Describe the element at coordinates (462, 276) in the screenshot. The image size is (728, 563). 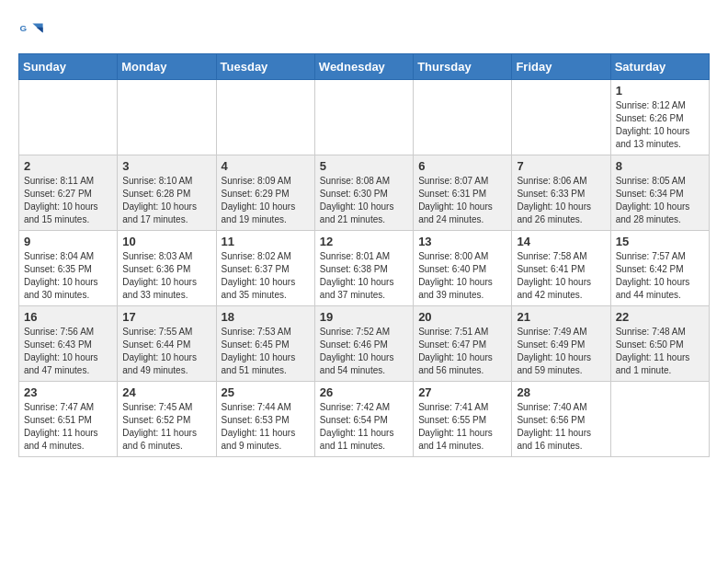
I see `day-info: Sunrise: 8:00 AM Sunset: 6:40 PM Dayligh…` at that location.